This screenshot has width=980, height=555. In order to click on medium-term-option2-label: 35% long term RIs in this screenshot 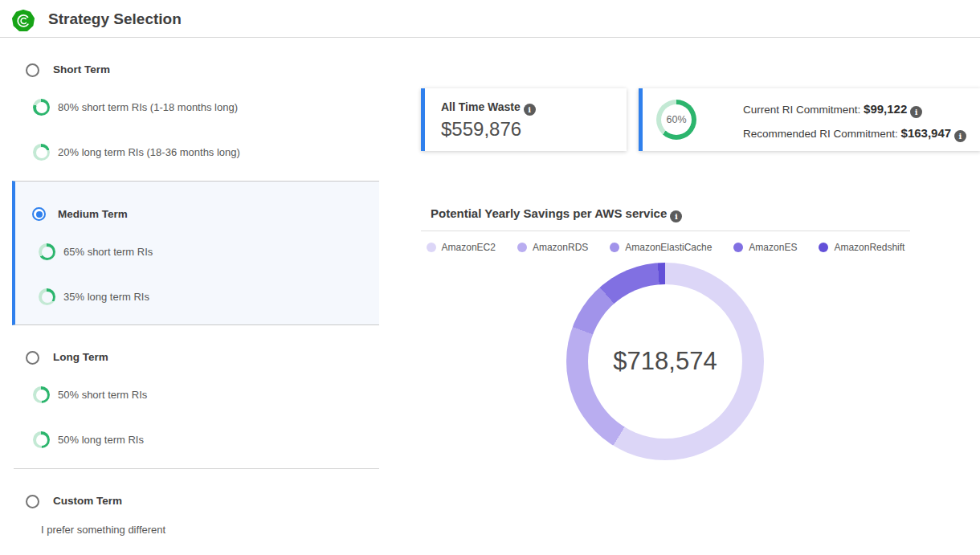, I will do `click(106, 297)`.